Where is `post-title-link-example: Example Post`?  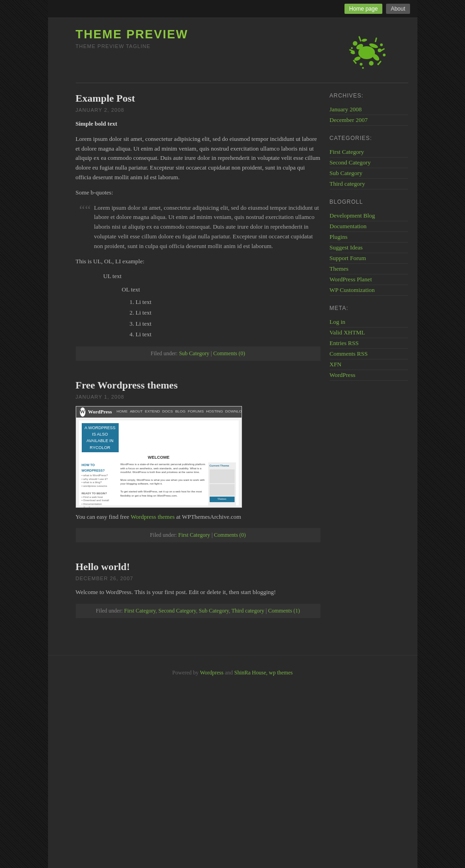
post-title-link-example: Example Post is located at coordinates (105, 98).